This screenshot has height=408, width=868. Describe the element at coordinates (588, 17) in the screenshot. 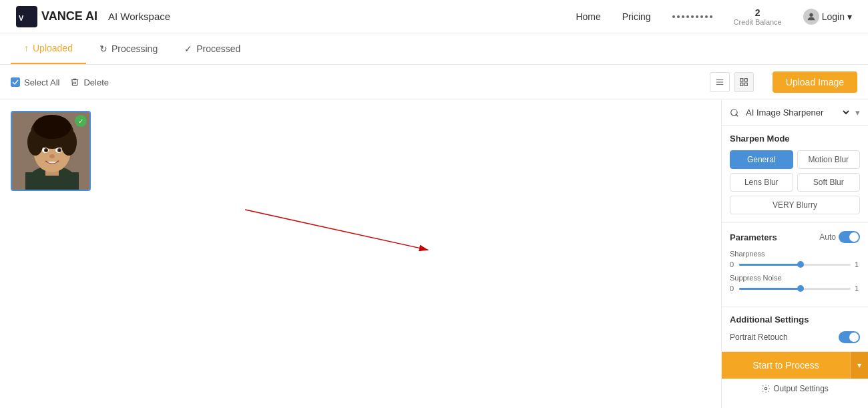

I see `nav-home: Home` at that location.